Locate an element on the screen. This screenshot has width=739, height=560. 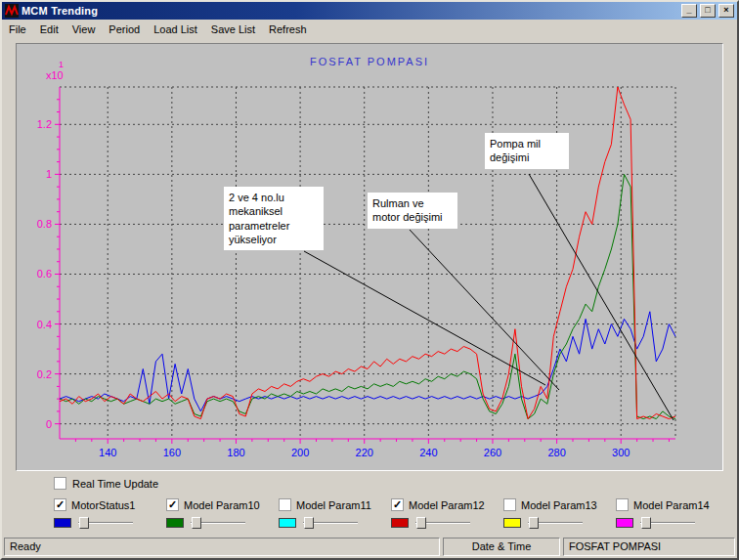
status-date-time: Date & Time is located at coordinates (501, 547).